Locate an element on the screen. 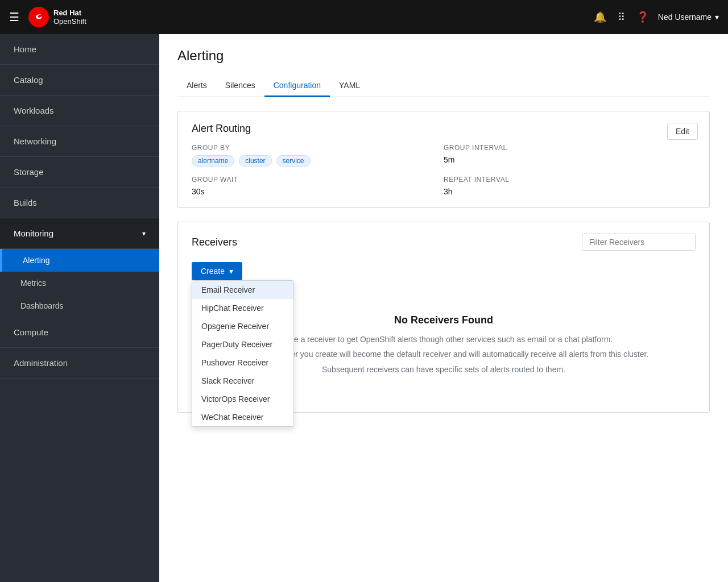 This screenshot has width=728, height=582. redhat-logo-icon is located at coordinates (39, 17).